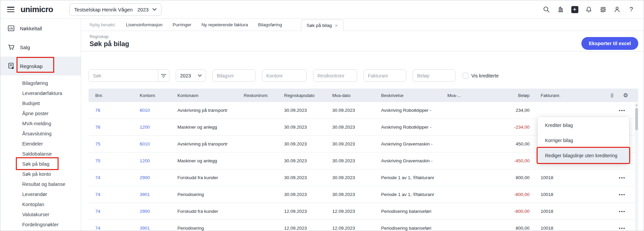 The height and width of the screenshot is (231, 644). I want to click on column-header: Beskrivelse, so click(414, 96).